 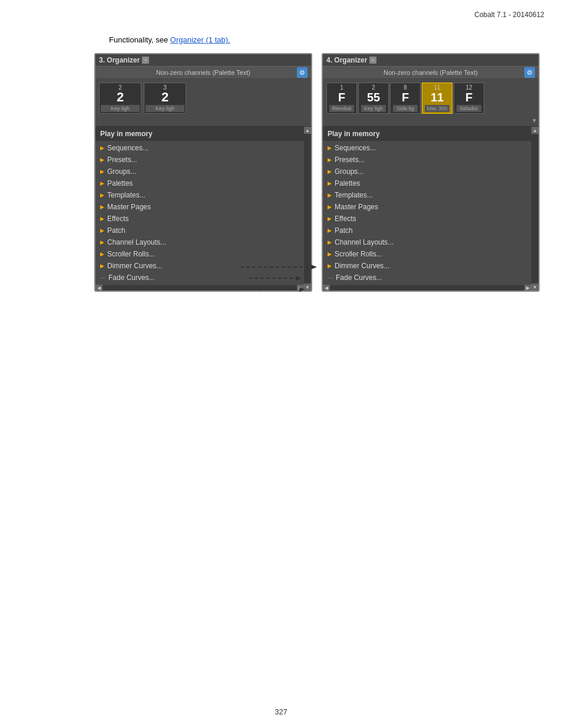 I want to click on left-menu-item-scroller-rolls: ▶ Scroller Rolls..., so click(x=200, y=254).